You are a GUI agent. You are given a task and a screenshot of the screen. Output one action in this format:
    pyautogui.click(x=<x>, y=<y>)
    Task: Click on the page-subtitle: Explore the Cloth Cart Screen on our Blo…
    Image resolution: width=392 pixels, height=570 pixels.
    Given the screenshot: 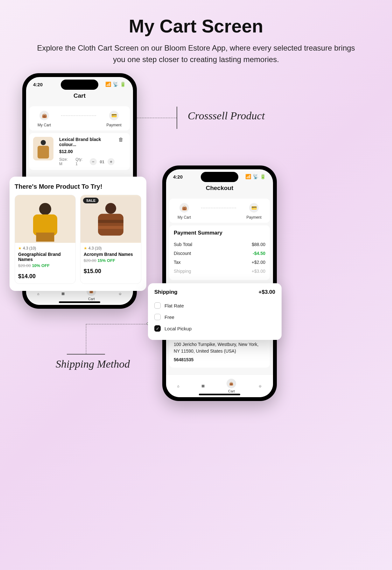 What is the action you would take?
    pyautogui.click(x=196, y=54)
    